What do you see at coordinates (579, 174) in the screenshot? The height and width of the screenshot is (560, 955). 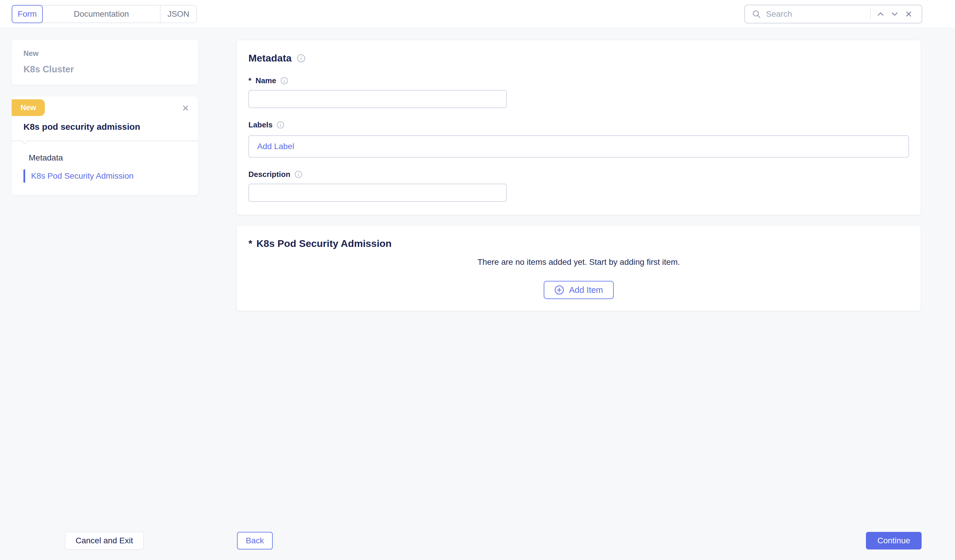 I see `description-label: Description` at bounding box center [579, 174].